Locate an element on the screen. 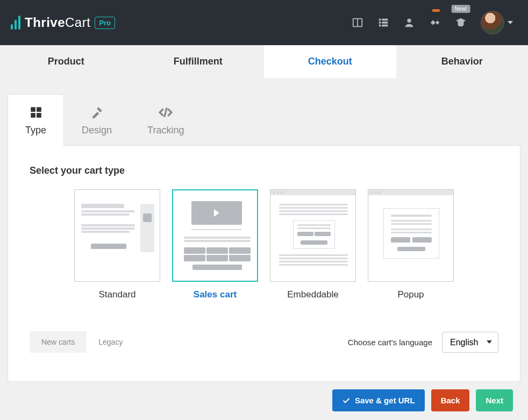 The image size is (528, 420). avatar is located at coordinates (493, 23).